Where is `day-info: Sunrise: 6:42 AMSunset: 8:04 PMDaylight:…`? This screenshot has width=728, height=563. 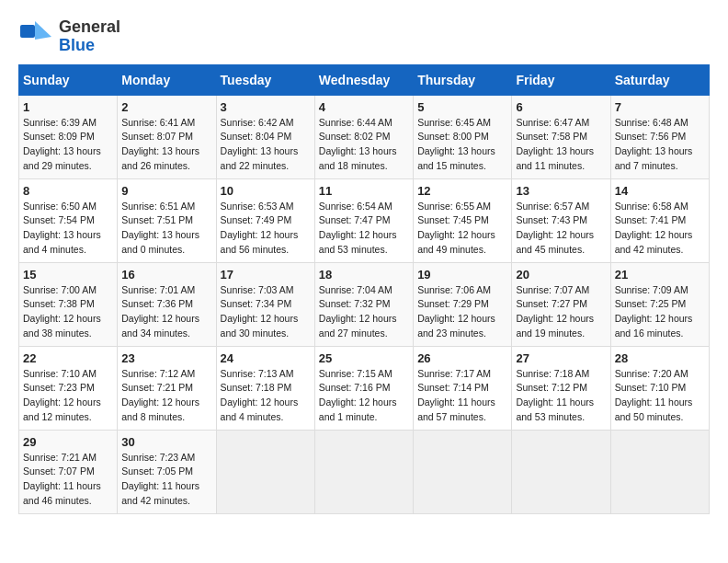 day-info: Sunrise: 6:42 AMSunset: 8:04 PMDaylight:… is located at coordinates (266, 145).